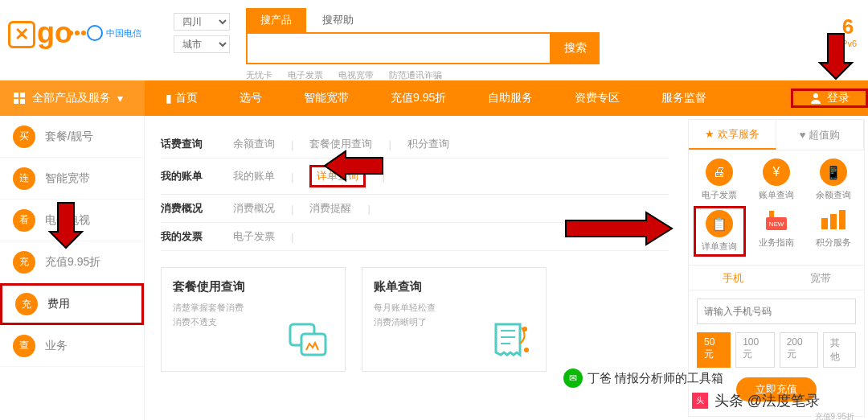 This screenshot has height=420, width=868. Describe the element at coordinates (202, 22) in the screenshot. I see `province-select: 四川` at that location.